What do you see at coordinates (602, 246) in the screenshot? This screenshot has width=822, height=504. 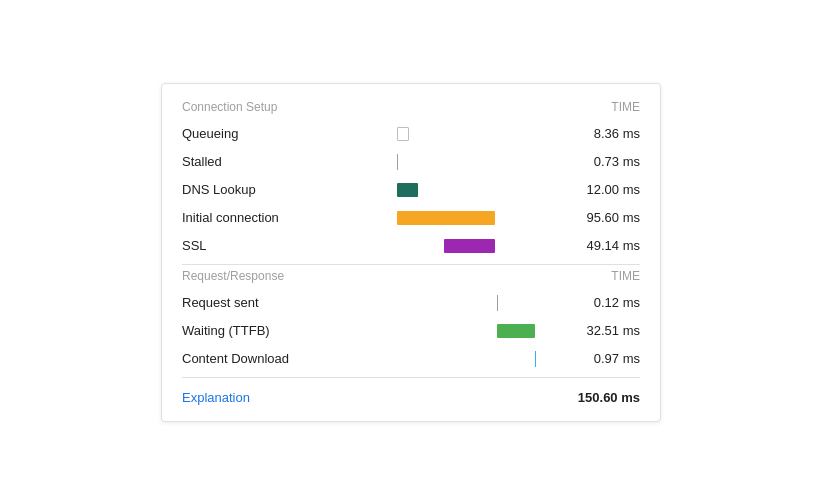 I see `ssl-time: 49.14 ms` at bounding box center [602, 246].